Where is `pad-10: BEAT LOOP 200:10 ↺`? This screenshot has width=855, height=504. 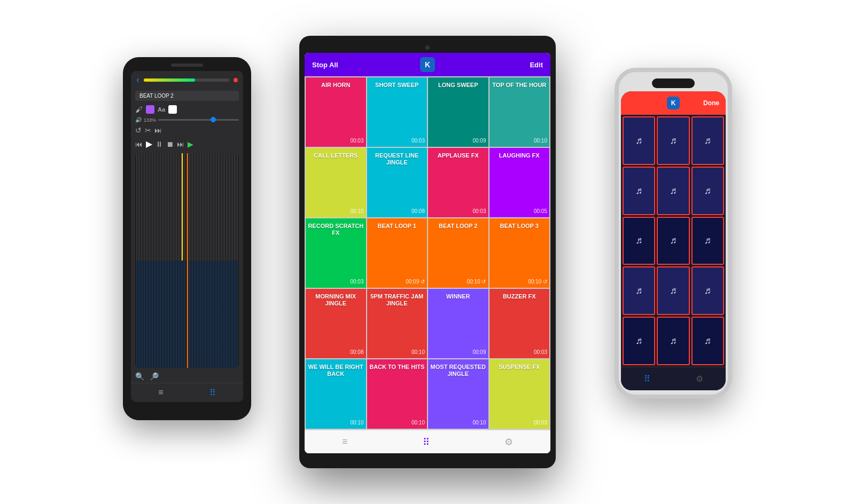 pad-10: BEAT LOOP 200:10 ↺ is located at coordinates (458, 253).